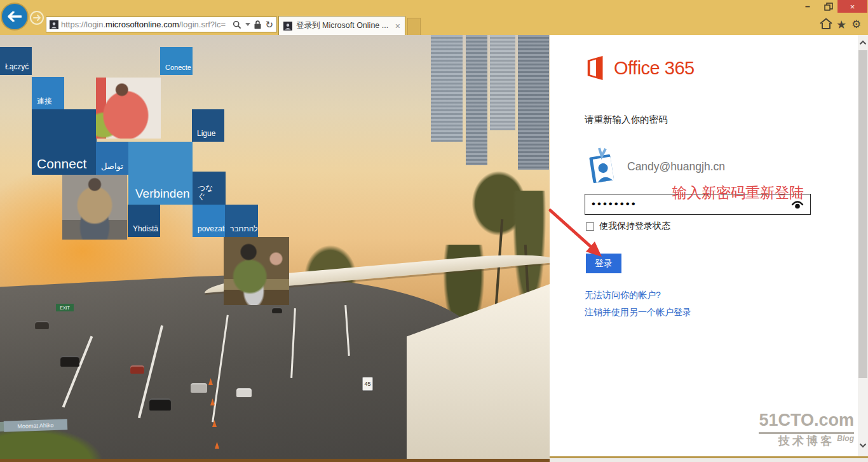 The image size is (868, 462). Describe the element at coordinates (841, 25) in the screenshot. I see `favorites-star-icon: ★` at that location.